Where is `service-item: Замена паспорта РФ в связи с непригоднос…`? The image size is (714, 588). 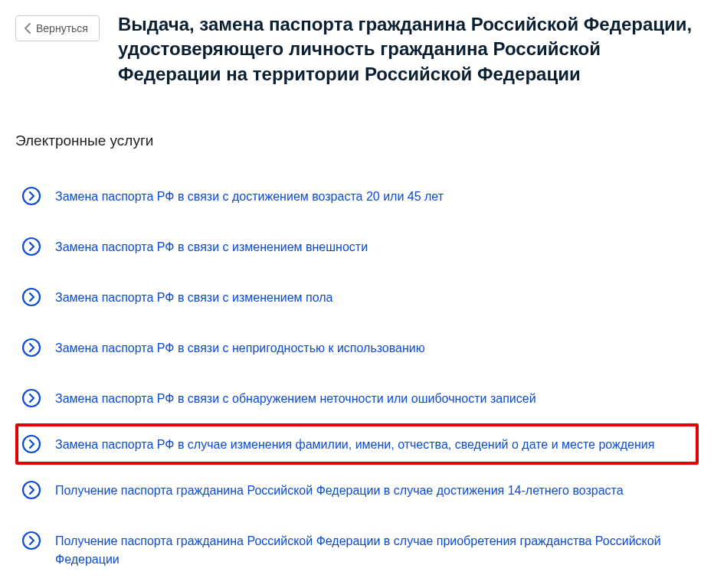
service-item: Замена паспорта РФ в связи с непригоднос… is located at coordinates (357, 348).